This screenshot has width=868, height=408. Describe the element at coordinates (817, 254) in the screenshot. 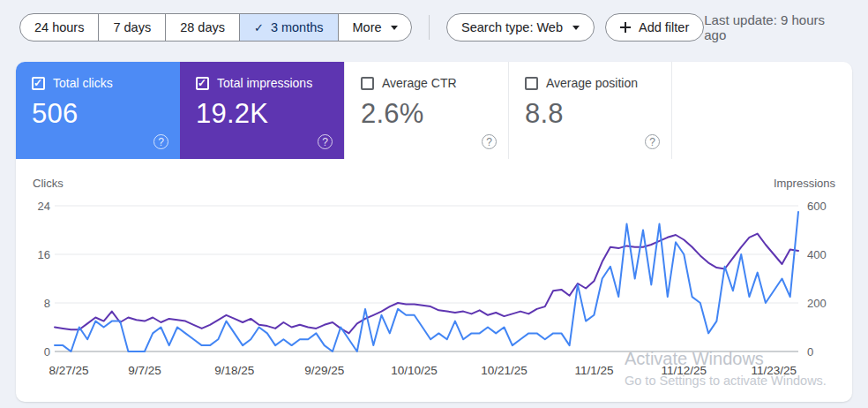

I see `svg-text: 400` at that location.